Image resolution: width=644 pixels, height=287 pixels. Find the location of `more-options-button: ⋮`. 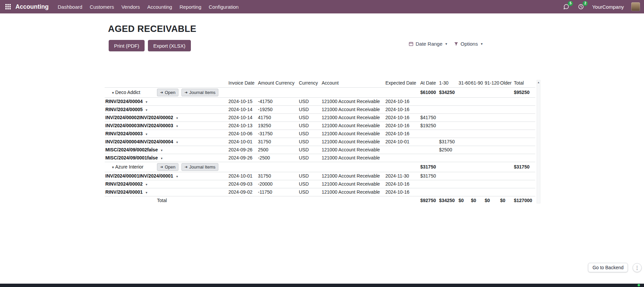

more-options-button: ⋮ is located at coordinates (637, 268).